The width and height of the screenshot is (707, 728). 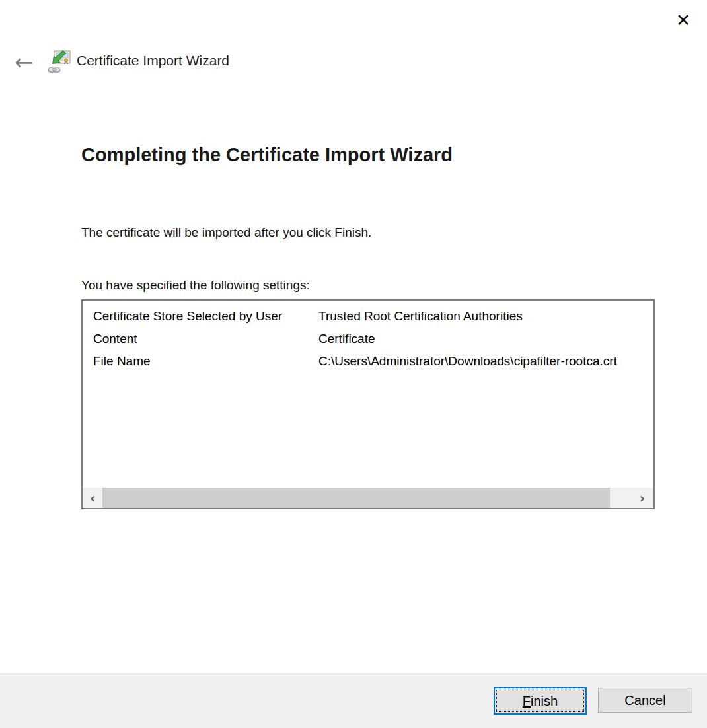 I want to click on settings-label: Certificate Store Selected by User, so click(x=188, y=316).